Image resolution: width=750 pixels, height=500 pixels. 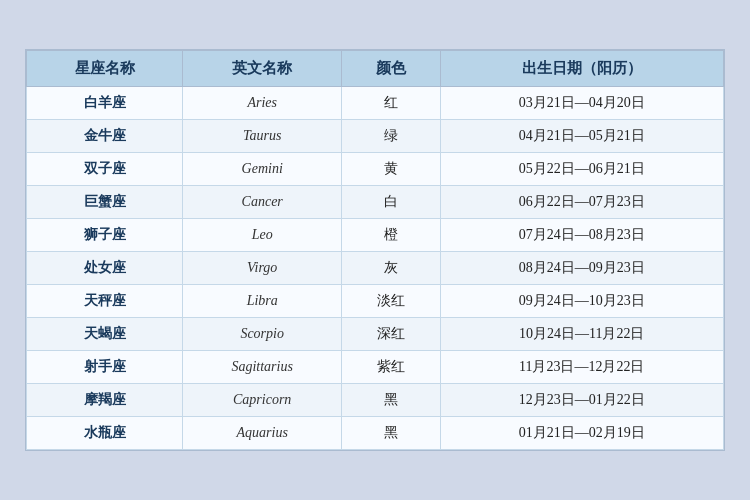 What do you see at coordinates (105, 368) in the screenshot?
I see `cell-chinese: 射手座` at bounding box center [105, 368].